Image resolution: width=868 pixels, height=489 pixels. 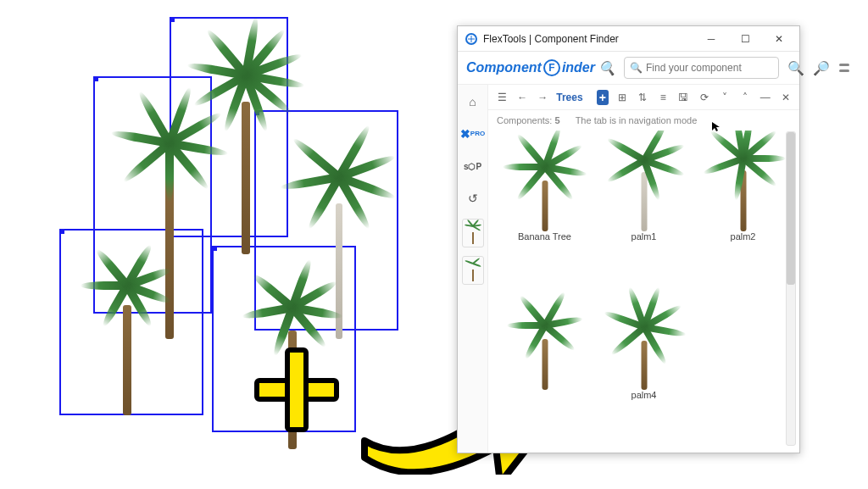 I want to click on component-card: palm2, so click(x=743, y=210).